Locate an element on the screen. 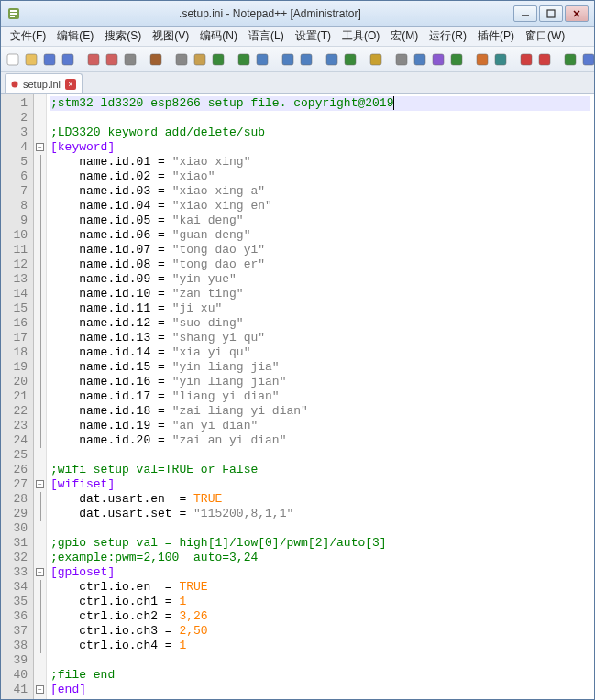  minimize-button is located at coordinates (525, 14).